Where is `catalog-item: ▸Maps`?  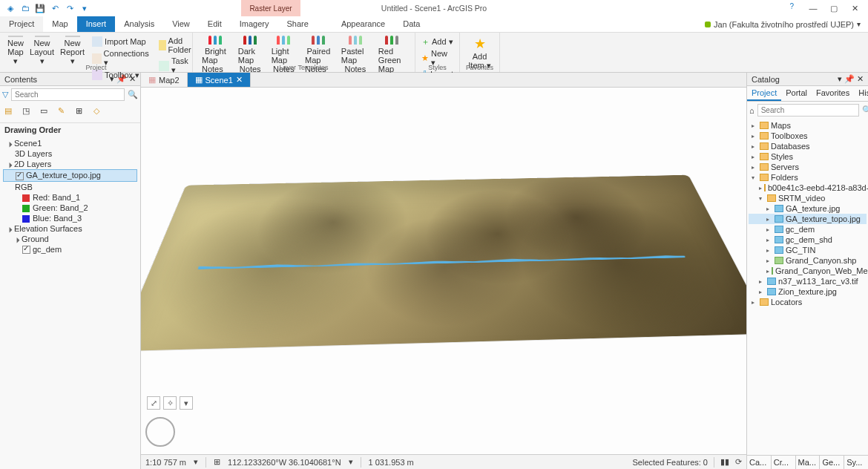 catalog-item: ▸Maps is located at coordinates (807, 125).